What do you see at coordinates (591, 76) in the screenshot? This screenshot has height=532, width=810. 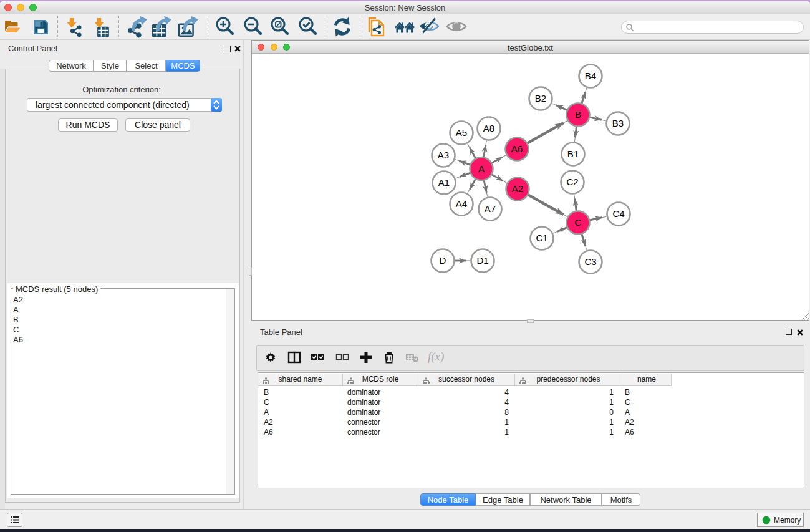 I see `svg-text: B4` at bounding box center [591, 76].